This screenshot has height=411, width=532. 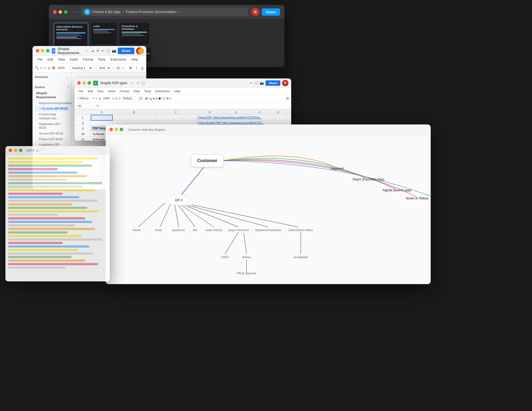 I want to click on docs-maximize, so click(x=48, y=51).